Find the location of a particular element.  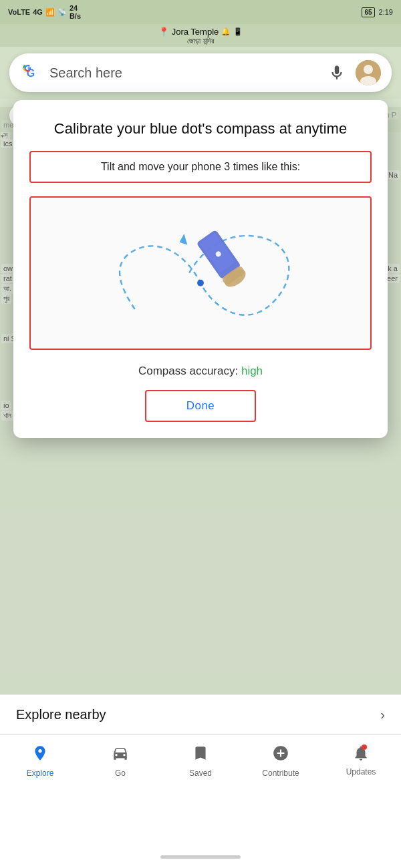

mic-icon is located at coordinates (337, 73).